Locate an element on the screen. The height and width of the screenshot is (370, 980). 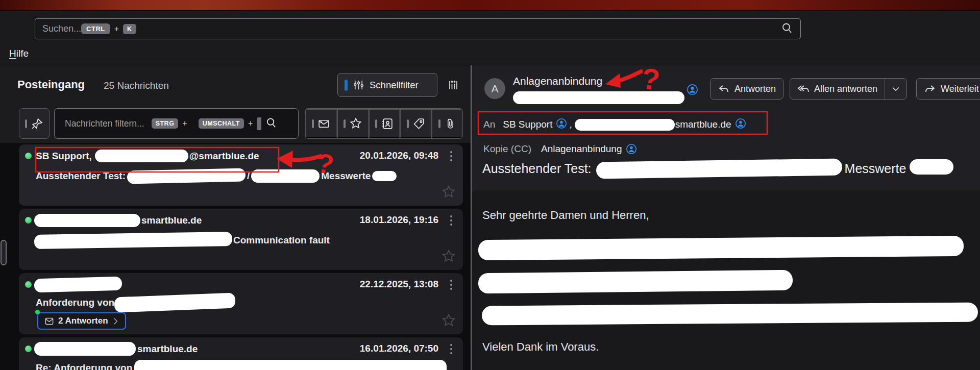
reply-all-dropdown-button is located at coordinates (895, 89).